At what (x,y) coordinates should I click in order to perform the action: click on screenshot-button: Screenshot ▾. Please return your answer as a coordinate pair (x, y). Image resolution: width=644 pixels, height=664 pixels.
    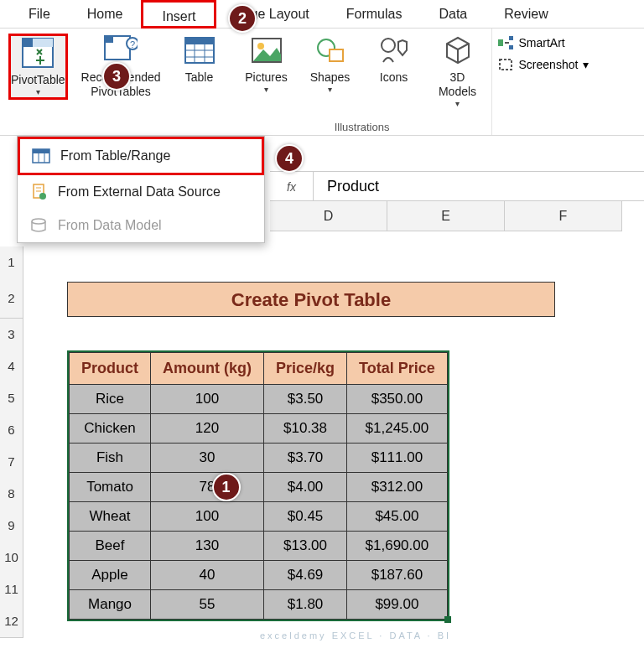
    Looking at the image, I should click on (543, 65).